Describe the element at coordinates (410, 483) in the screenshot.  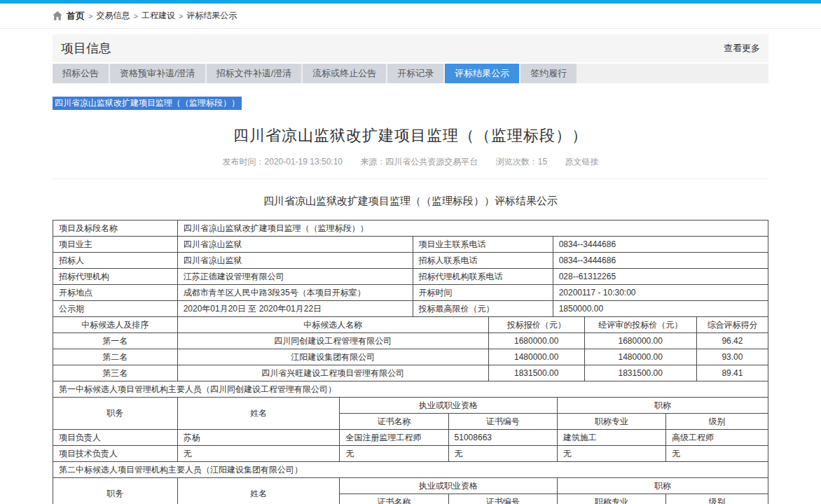
I see `personnel-table-second-candidate: 第二中标候选人项目管理机构主要人员（江阳建设集团有限公司） 职务 姓名 执业或职…` at that location.